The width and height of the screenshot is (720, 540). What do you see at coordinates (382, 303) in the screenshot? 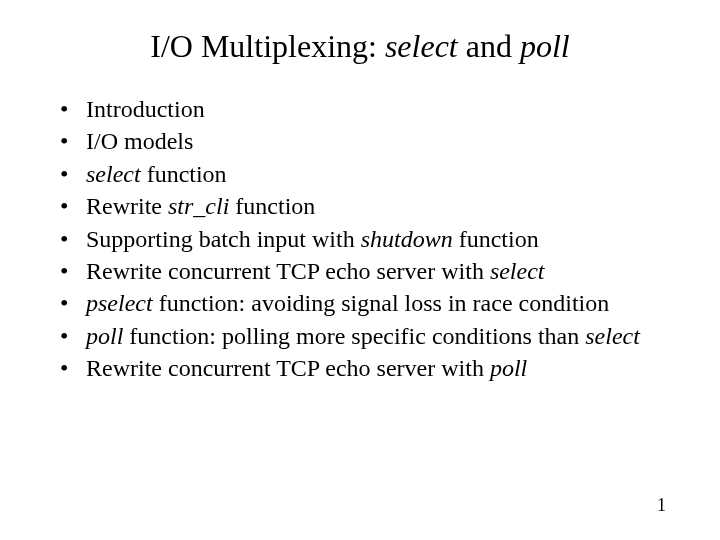
I see `bullet-text: function: avoiding signal loss in race c…` at bounding box center [382, 303].